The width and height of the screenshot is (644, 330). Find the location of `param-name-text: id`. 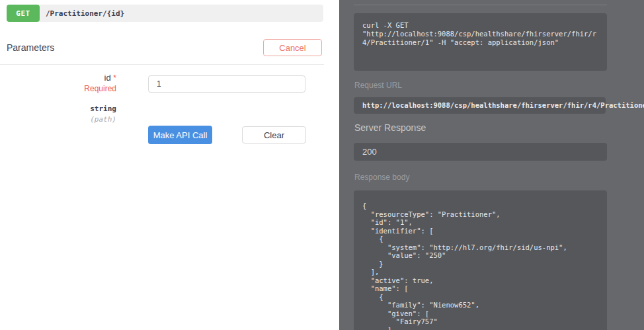

param-name-text: id is located at coordinates (108, 78).